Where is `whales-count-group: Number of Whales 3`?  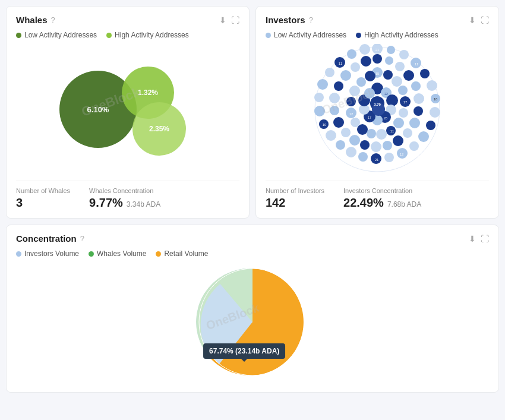 whales-count-group: Number of Whales 3 is located at coordinates (43, 198).